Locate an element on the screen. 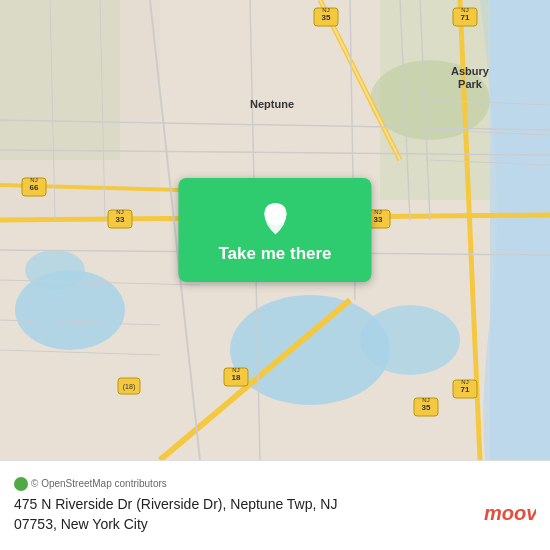 Image resolution: width=550 pixels, height=550 pixels. svg-text: moovit is located at coordinates (510, 513).